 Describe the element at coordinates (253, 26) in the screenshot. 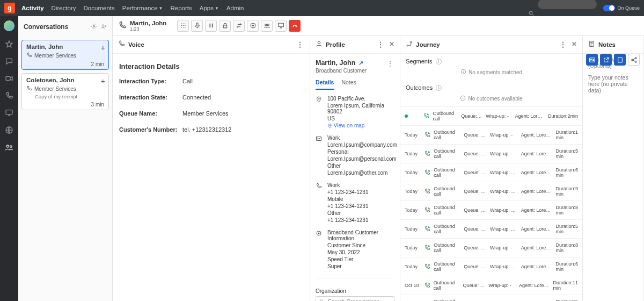

I see `record-button` at that location.